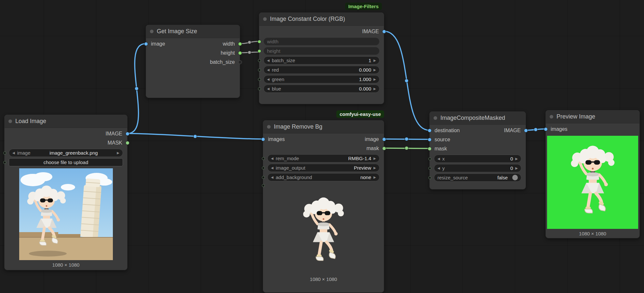 The width and height of the screenshot is (644, 293). I want to click on height-widget: height, so click(321, 51).